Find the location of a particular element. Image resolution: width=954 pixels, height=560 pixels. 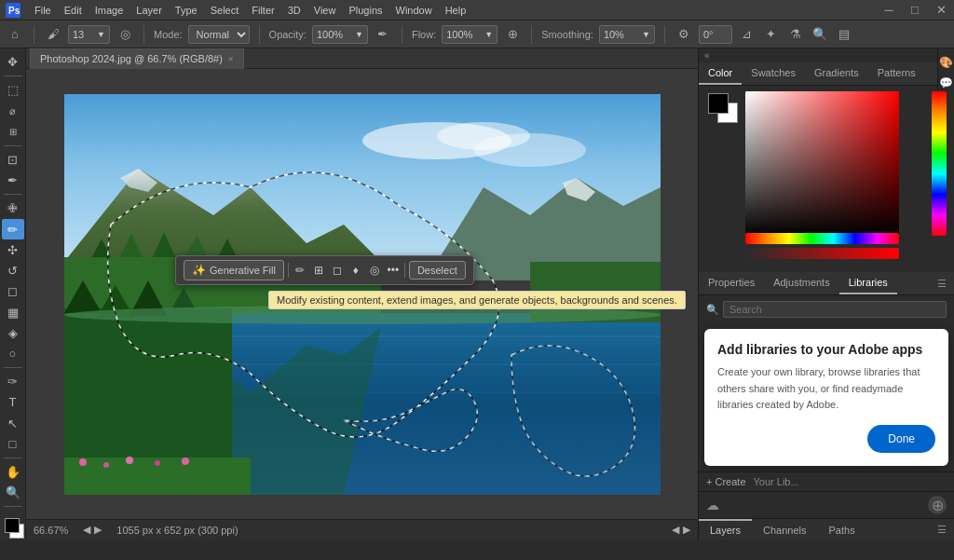

tab-close: × is located at coordinates (231, 60).